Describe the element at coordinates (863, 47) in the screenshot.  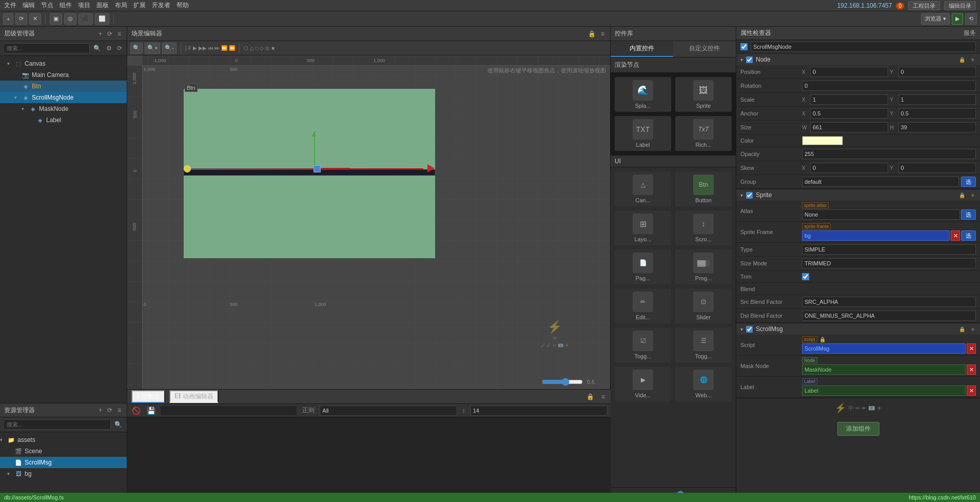
I see `node-name-input` at that location.